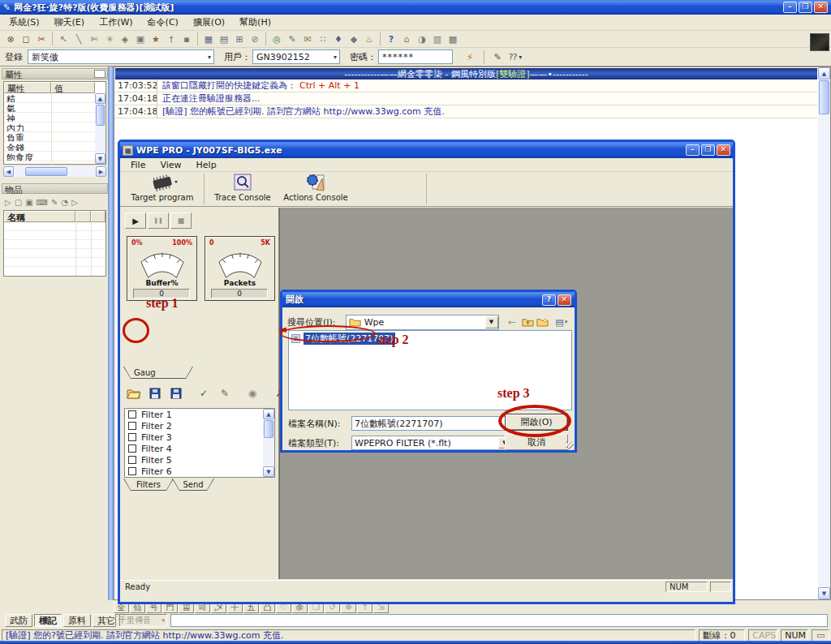 The width and height of the screenshot is (831, 644). What do you see at coordinates (55, 98) in the screenshot?
I see `table-row: 精` at bounding box center [55, 98].